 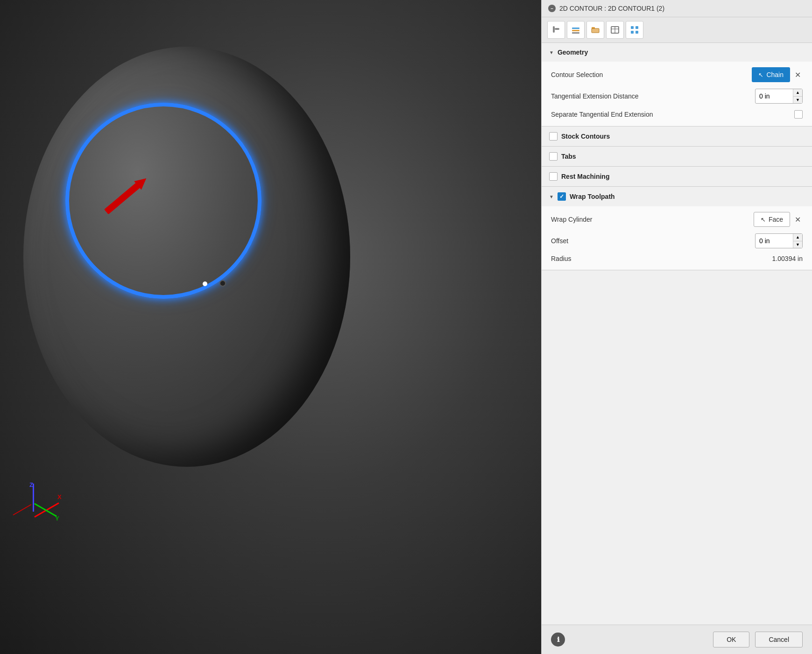 I want to click on face-button-label: Face, so click(x=776, y=219).